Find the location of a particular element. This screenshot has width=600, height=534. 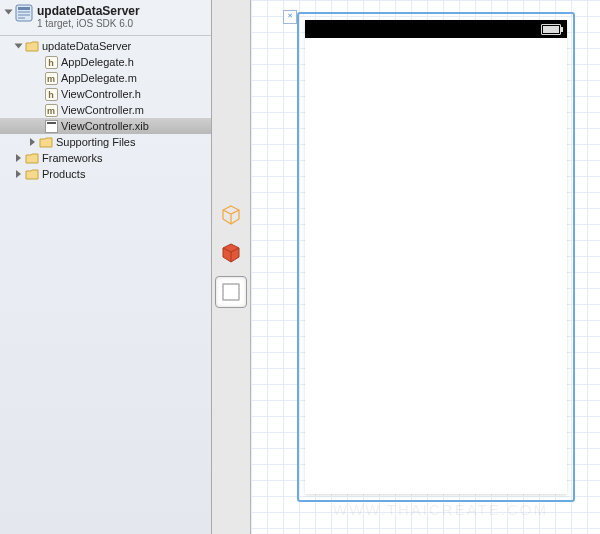

tree-group-products: Products is located at coordinates (106, 174).